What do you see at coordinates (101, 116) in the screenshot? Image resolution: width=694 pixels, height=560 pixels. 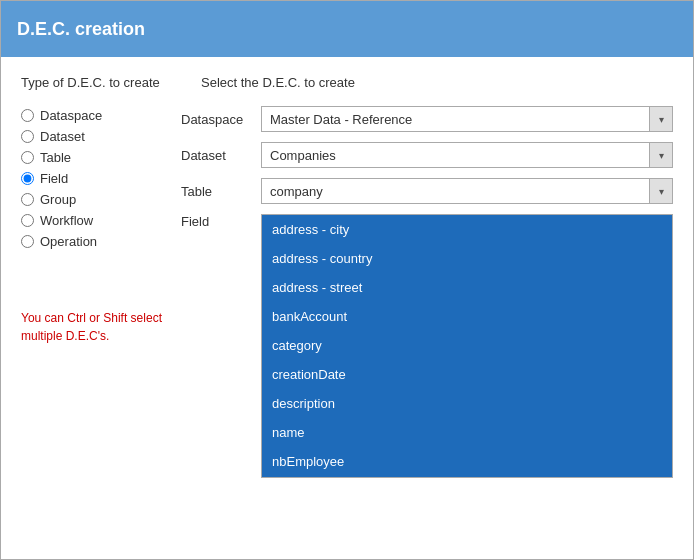 I see `radio-item-dataspace: Dataspace` at bounding box center [101, 116].